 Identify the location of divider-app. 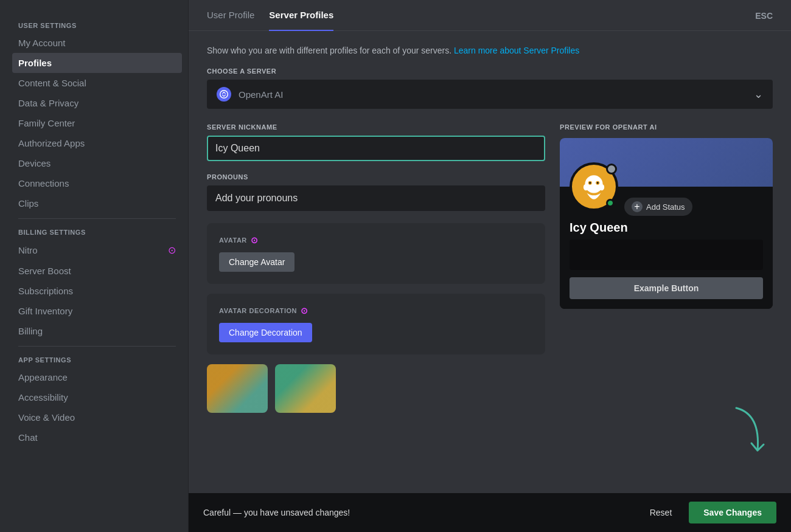
(97, 347).